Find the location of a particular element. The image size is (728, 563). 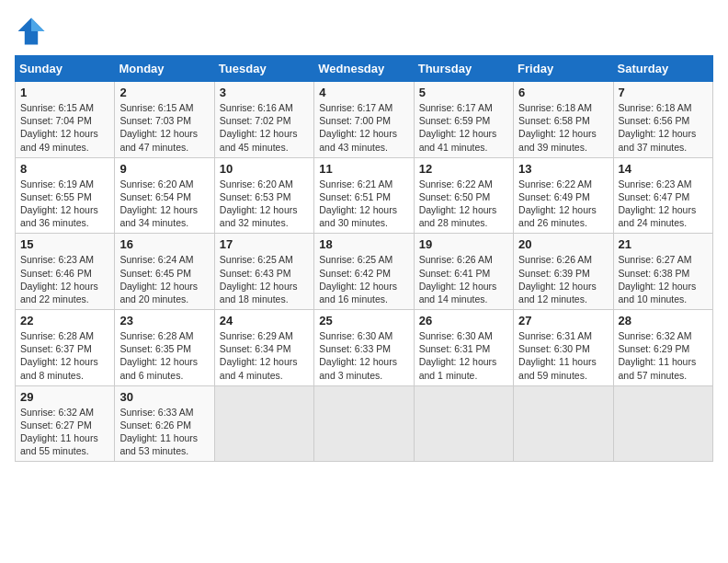

day-number: 20 is located at coordinates (563, 245).